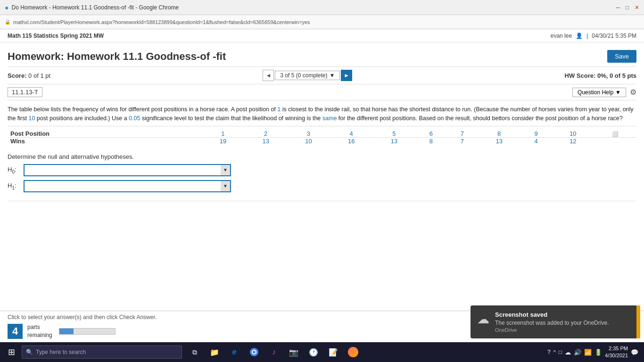 The image size is (644, 362). I want to click on wins-label: Wins, so click(105, 141).